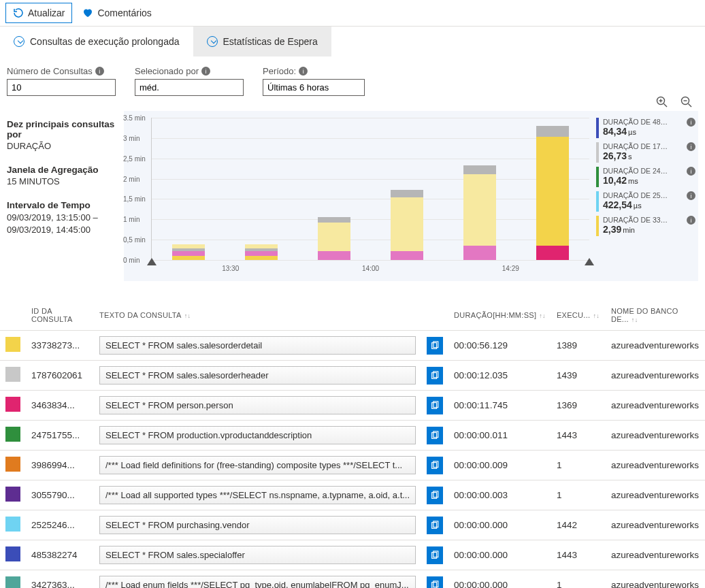 This screenshot has height=588, width=705. What do you see at coordinates (645, 315) in the screenshot?
I see `col-db: NOME DO BANCO DE...` at bounding box center [645, 315].